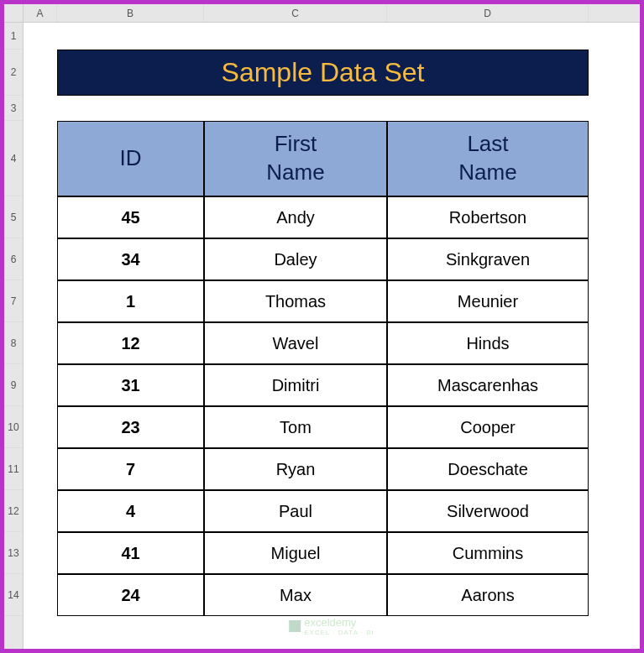 This screenshot has width=644, height=653. What do you see at coordinates (131, 511) in the screenshot?
I see `cell-id: 4` at bounding box center [131, 511].